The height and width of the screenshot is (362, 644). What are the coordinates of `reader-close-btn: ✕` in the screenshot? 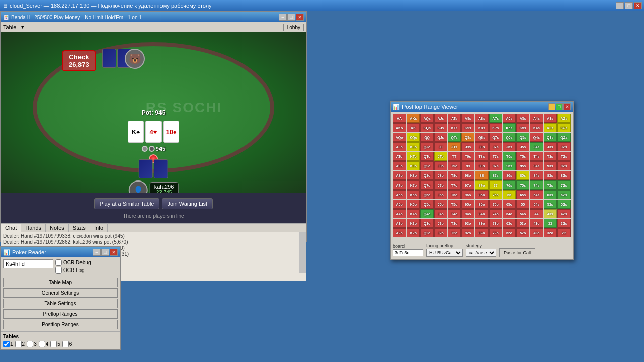 It's located at (114, 252).